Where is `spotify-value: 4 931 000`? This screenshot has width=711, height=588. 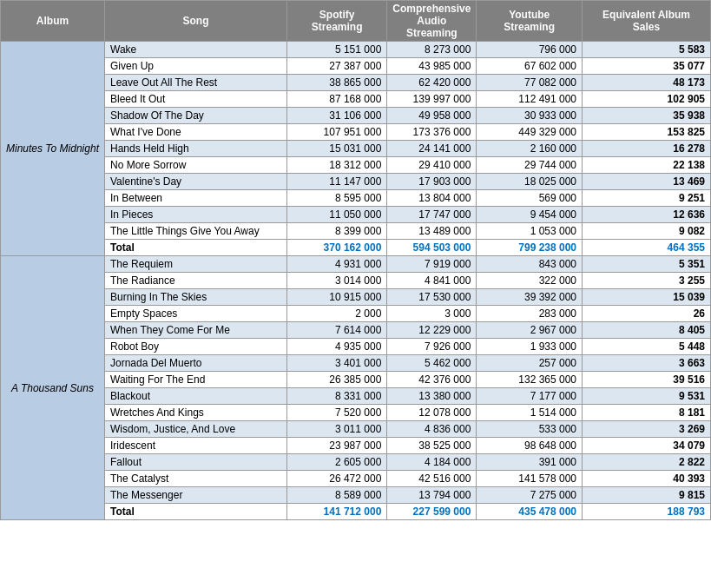
spotify-value: 4 931 000 is located at coordinates (337, 264).